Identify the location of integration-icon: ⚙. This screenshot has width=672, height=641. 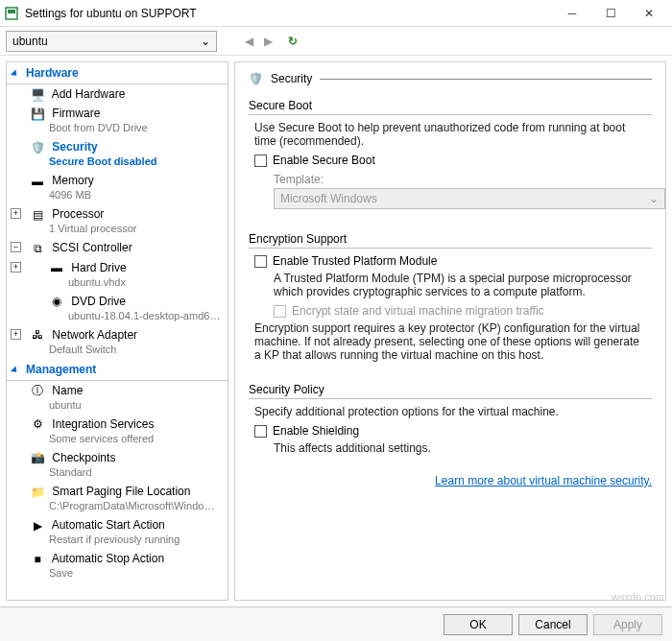
(37, 424).